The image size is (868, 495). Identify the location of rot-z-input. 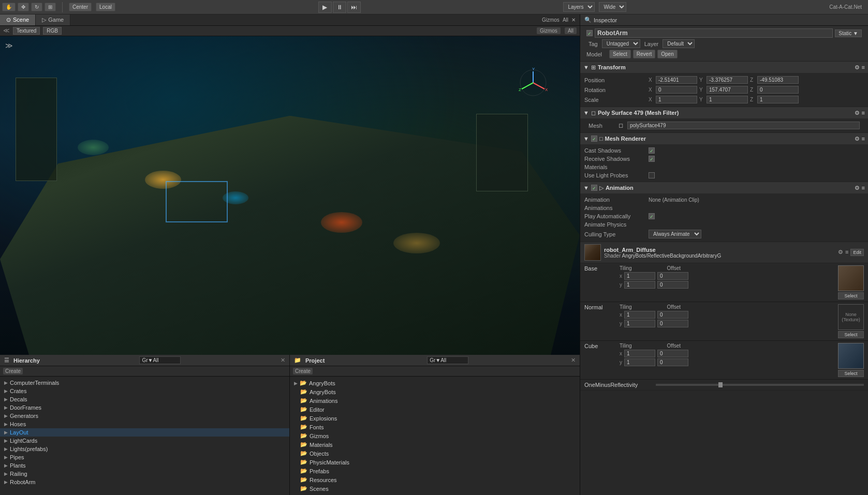
(778, 90).